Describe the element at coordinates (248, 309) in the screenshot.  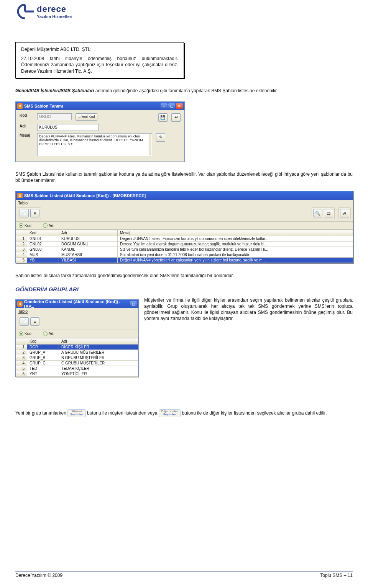
I see `gonderim-description: Müşteriler ve firma ile ilgili diğer kiş…` at that location.